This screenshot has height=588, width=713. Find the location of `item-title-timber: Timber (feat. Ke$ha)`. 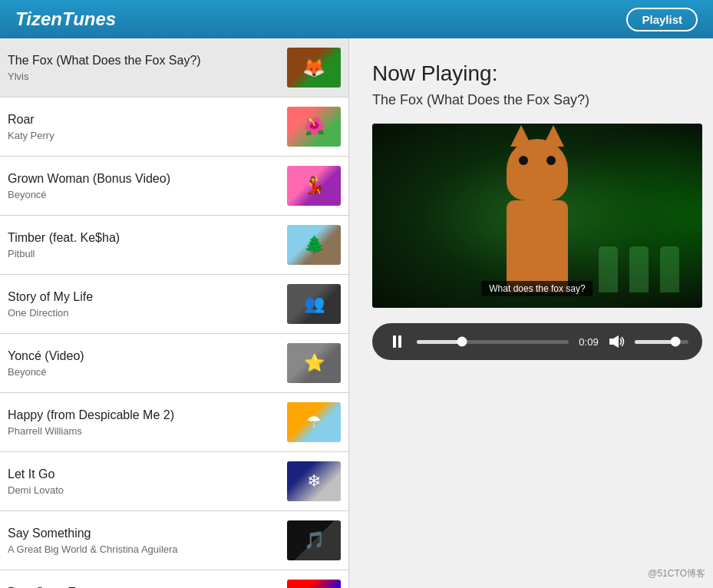

item-title-timber: Timber (feat. Ke$ha) is located at coordinates (144, 238).